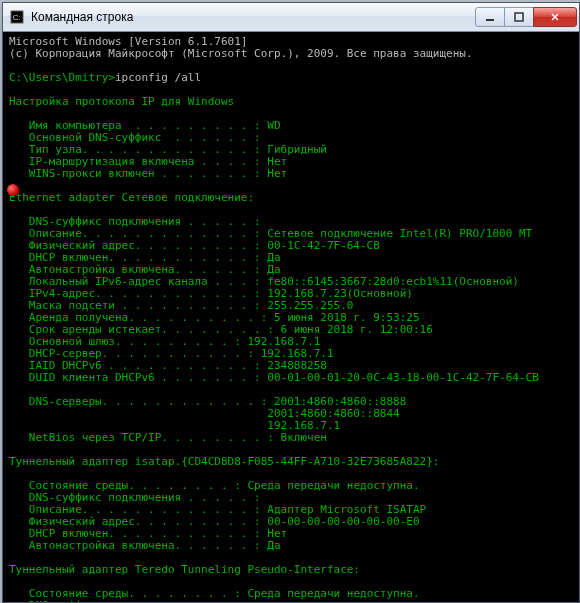 The width and height of the screenshot is (580, 603). I want to click on titlebar: C: Командная строка, so click(291, 18).